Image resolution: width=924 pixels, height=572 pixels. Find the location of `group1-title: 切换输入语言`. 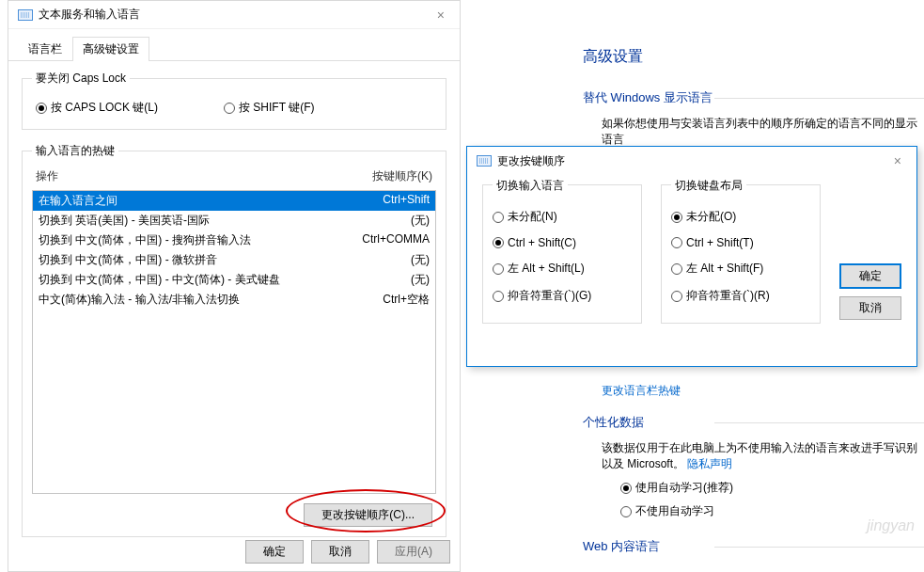

group1-title: 切换输入语言 is located at coordinates (530, 186).